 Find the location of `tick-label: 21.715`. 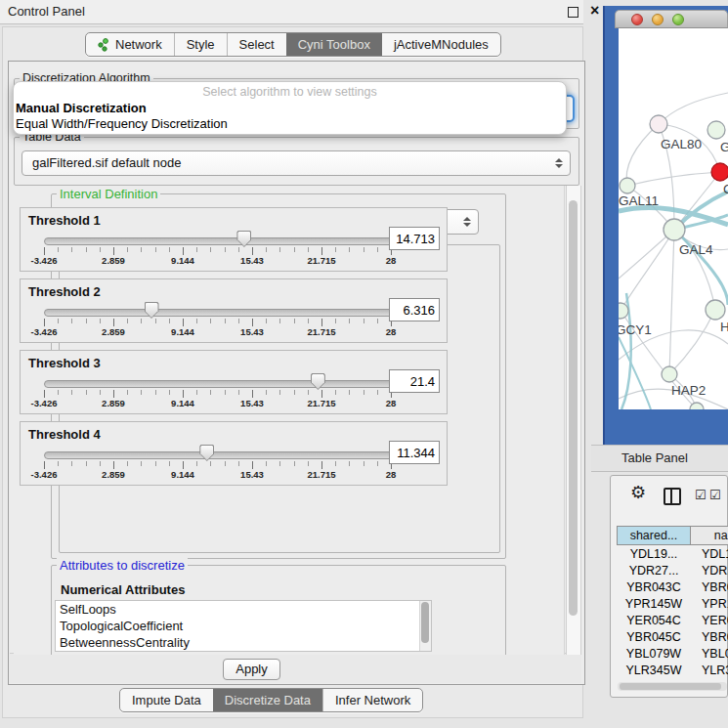

tick-label: 21.715 is located at coordinates (321, 260).